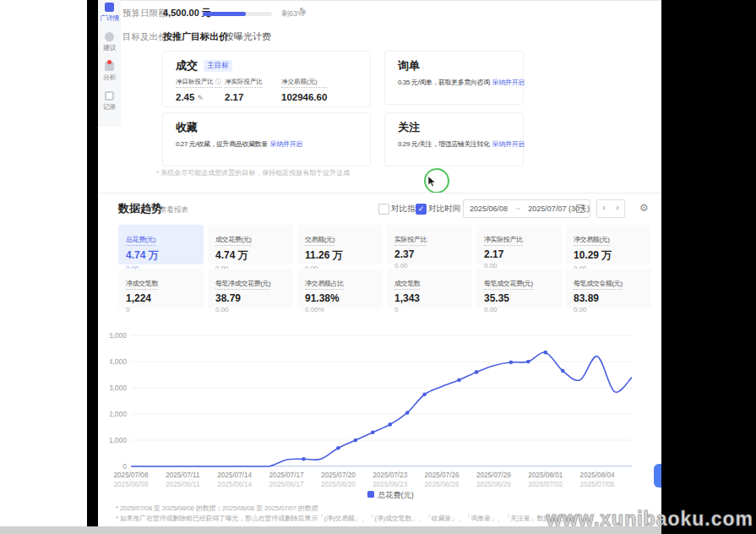  I want to click on sidebar-item-suggest: 建议, so click(110, 42).